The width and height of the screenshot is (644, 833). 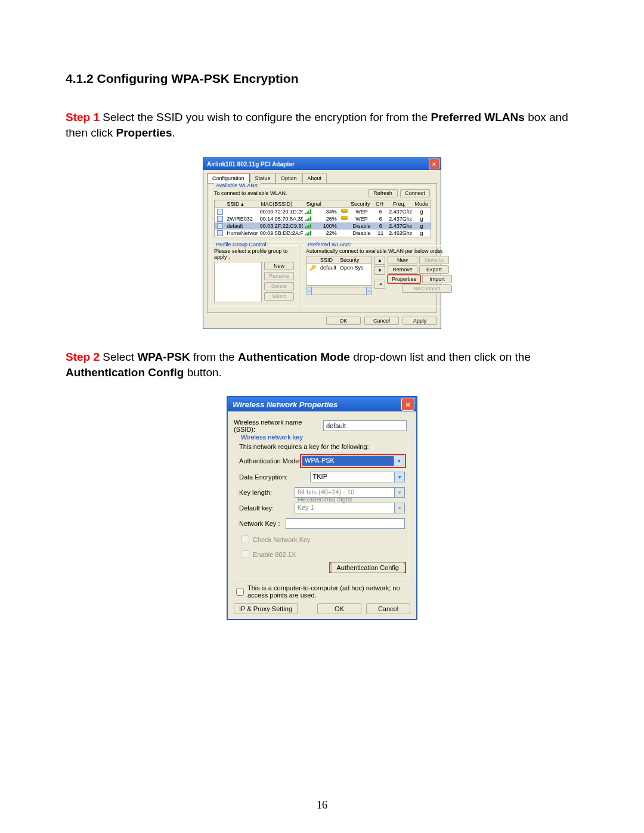 What do you see at coordinates (421, 204) in the screenshot?
I see `col-mode: Mode` at bounding box center [421, 204].